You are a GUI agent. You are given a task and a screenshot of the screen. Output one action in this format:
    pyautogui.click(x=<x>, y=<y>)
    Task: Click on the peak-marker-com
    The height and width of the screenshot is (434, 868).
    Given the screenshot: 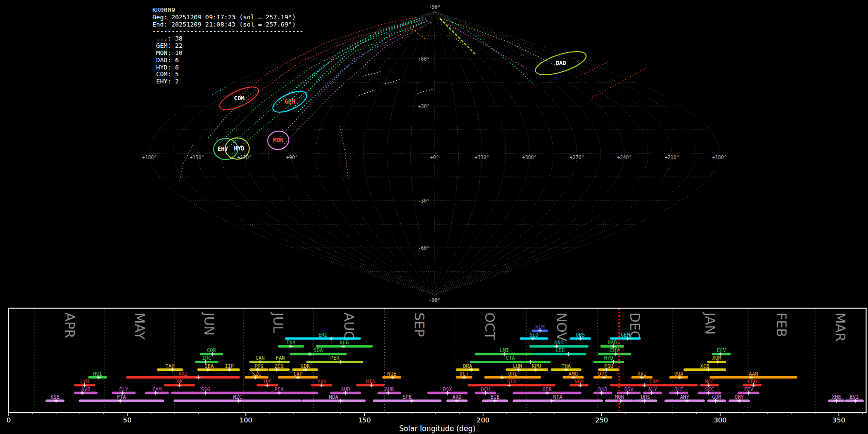 What is the action you would take?
    pyautogui.click(x=644, y=385)
    